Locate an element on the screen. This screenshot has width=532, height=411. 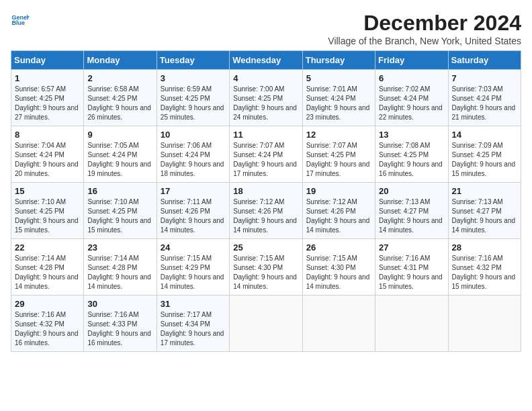
calendar-cell: 27Sunrise: 7:16 AM Sunset: 4:31 PM Dayli… is located at coordinates (412, 267).